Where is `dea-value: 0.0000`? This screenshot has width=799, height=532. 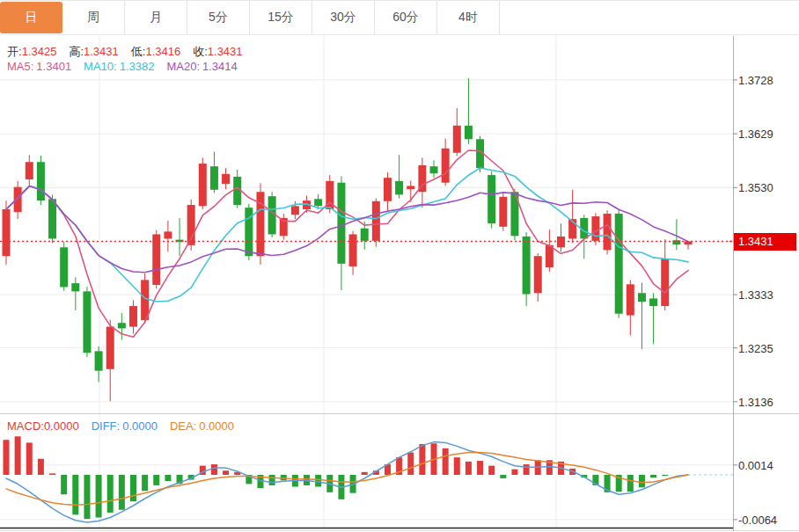 dea-value: 0.0000 is located at coordinates (216, 426).